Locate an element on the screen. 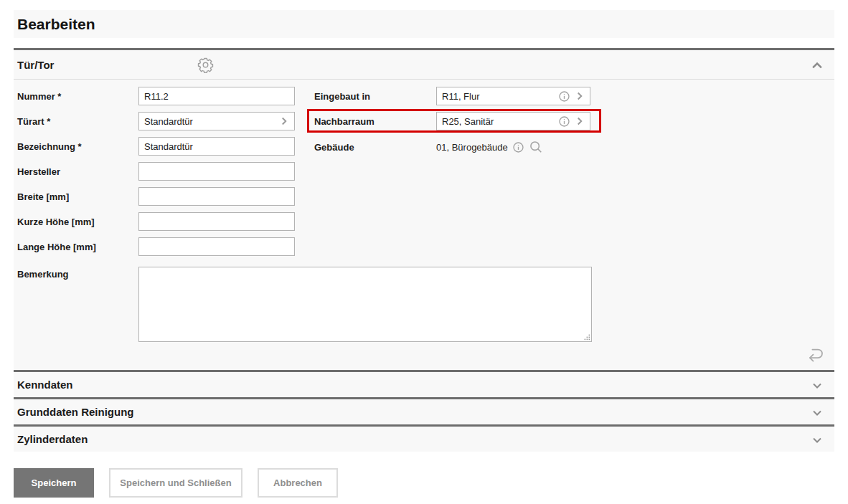 The width and height of the screenshot is (848, 504). tuerart-value: Standardtür is located at coordinates (209, 122).